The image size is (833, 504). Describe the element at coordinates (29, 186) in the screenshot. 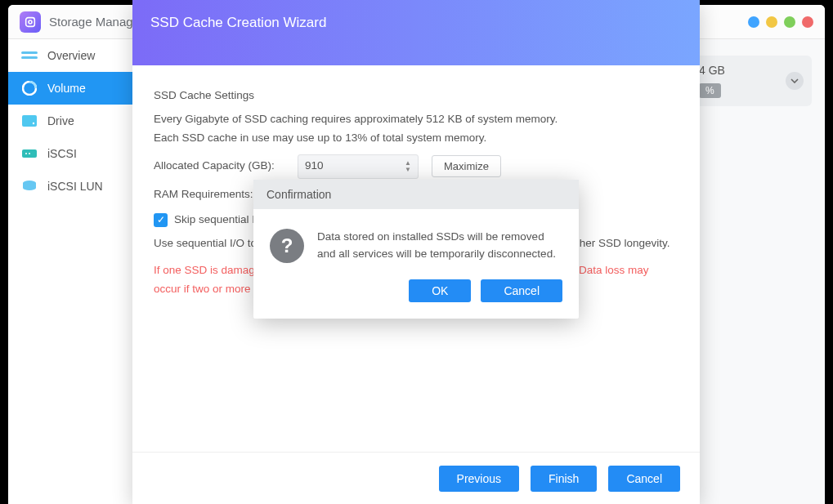

I see `lun-icon` at that location.